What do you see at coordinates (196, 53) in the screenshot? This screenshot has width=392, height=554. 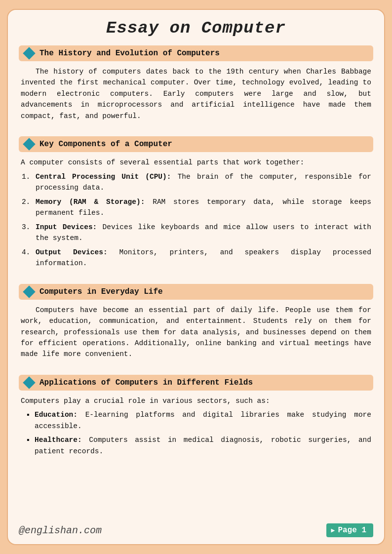 I see `section-header-history: The History and Evolution of Computers` at bounding box center [196, 53].